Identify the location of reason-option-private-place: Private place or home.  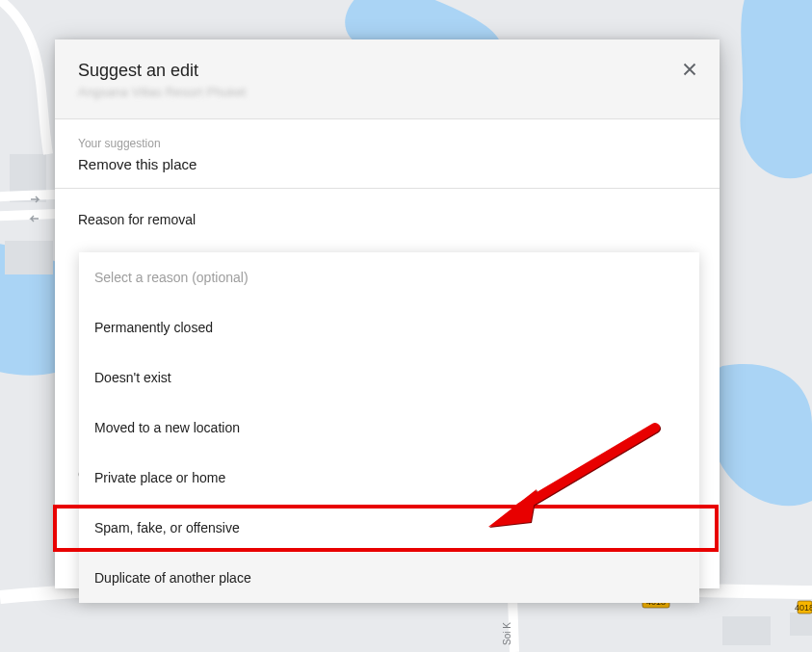
(389, 478).